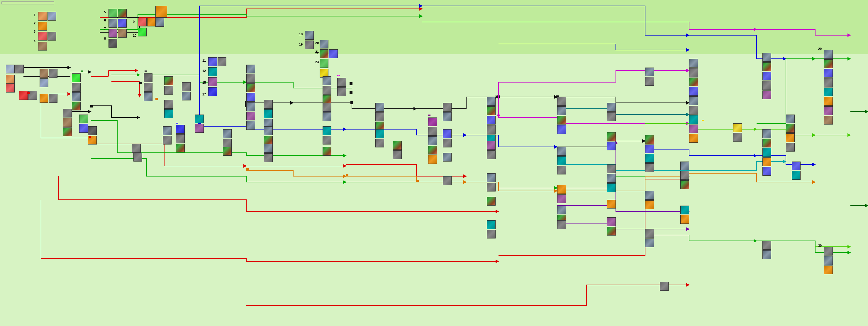 Image resolution: width=868 pixels, height=326 pixels. I want to click on item-1340-co, so click(397, 155).